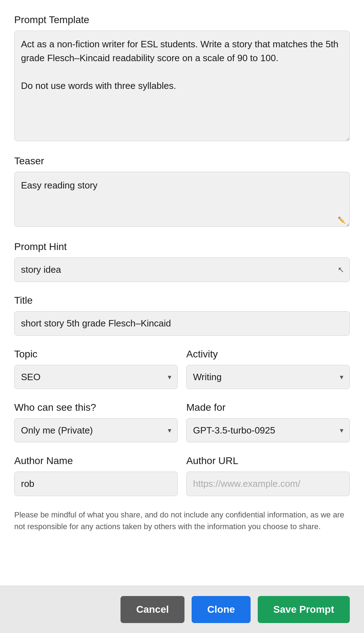  What do you see at coordinates (182, 270) in the screenshot?
I see `prompt-hint-wrapper: ↖` at bounding box center [182, 270].